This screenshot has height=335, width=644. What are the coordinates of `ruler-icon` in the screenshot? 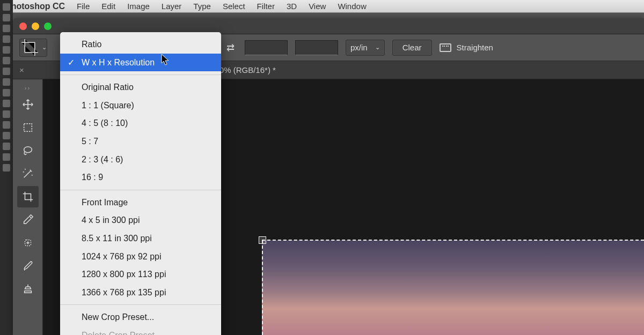 It's located at (445, 48).